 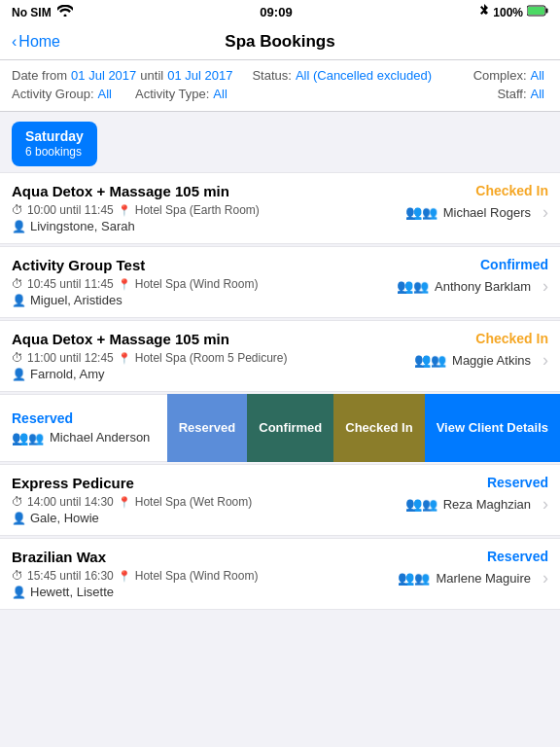 I want to click on battery-icon, so click(x=538, y=12).